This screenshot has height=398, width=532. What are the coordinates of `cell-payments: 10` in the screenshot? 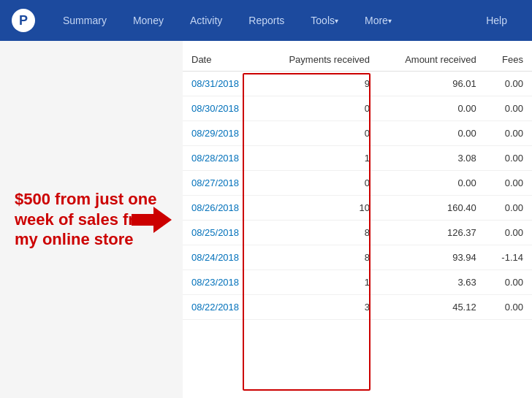 It's located at (320, 208).